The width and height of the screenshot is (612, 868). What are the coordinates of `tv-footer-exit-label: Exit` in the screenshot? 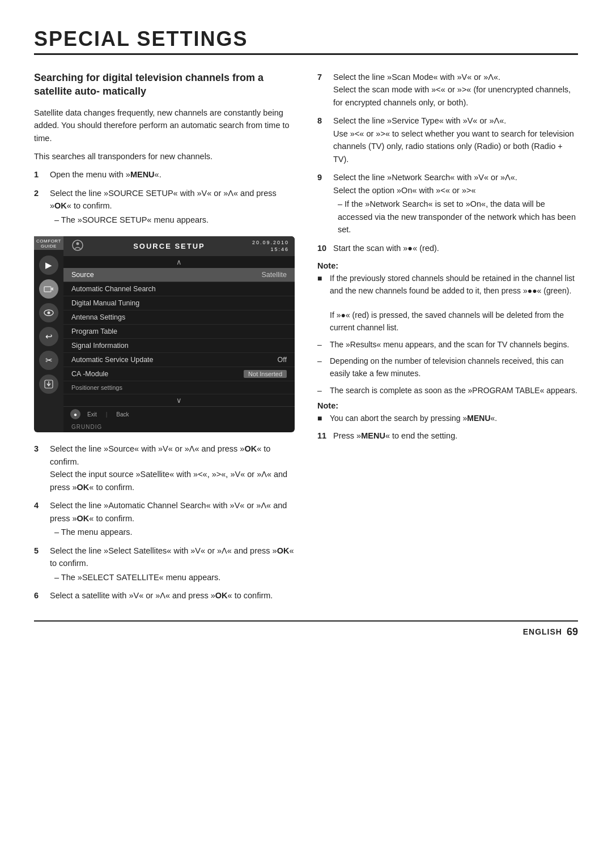 It's located at (92, 415).